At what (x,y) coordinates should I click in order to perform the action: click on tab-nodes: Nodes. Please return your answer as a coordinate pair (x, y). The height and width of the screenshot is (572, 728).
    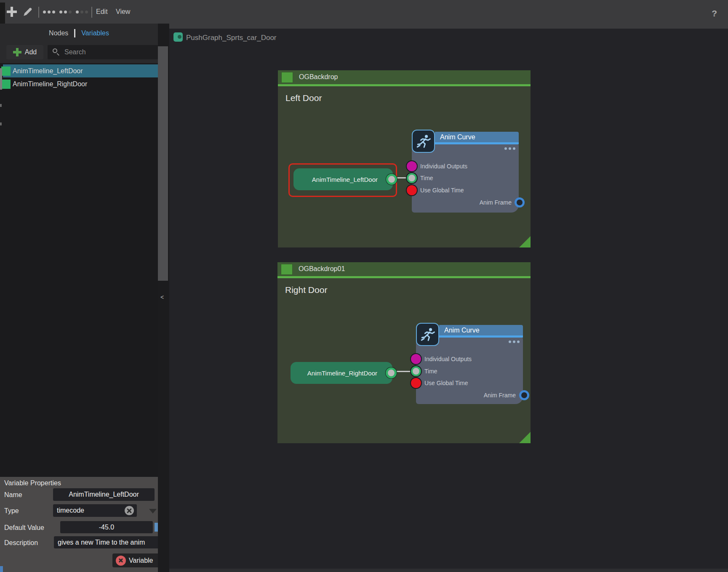
    Looking at the image, I should click on (59, 33).